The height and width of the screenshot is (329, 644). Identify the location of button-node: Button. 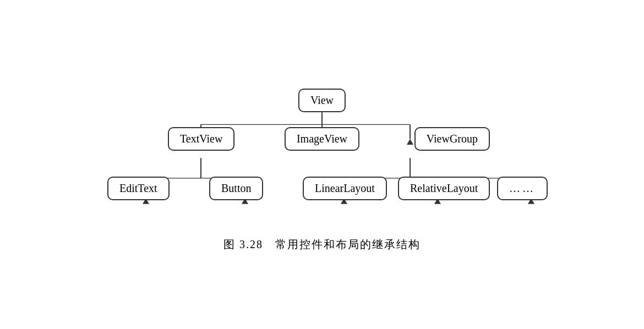
(236, 188).